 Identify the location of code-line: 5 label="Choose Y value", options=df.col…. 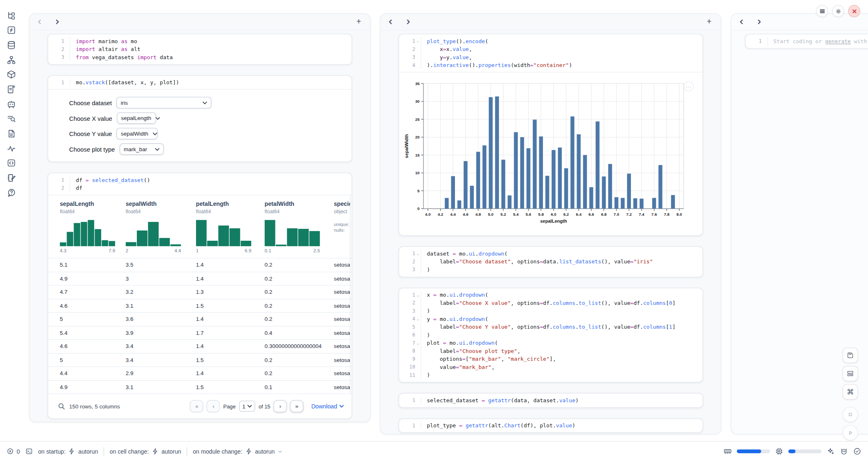
(550, 327).